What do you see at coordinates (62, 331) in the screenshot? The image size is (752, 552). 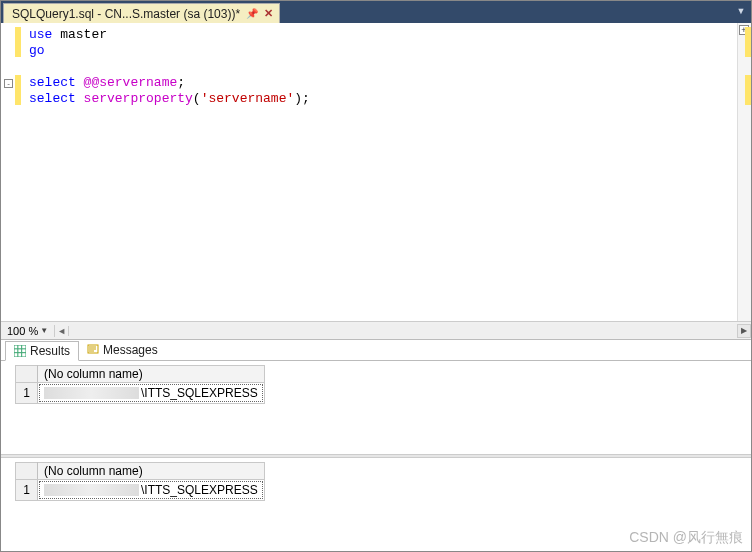 I see `nav-left-icon: ◄` at bounding box center [62, 331].